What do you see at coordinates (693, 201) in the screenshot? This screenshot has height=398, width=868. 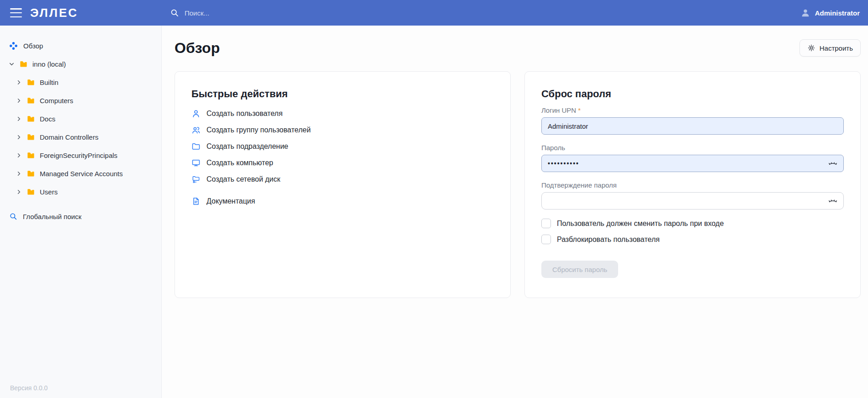 I see `confirm-password-input` at bounding box center [693, 201].